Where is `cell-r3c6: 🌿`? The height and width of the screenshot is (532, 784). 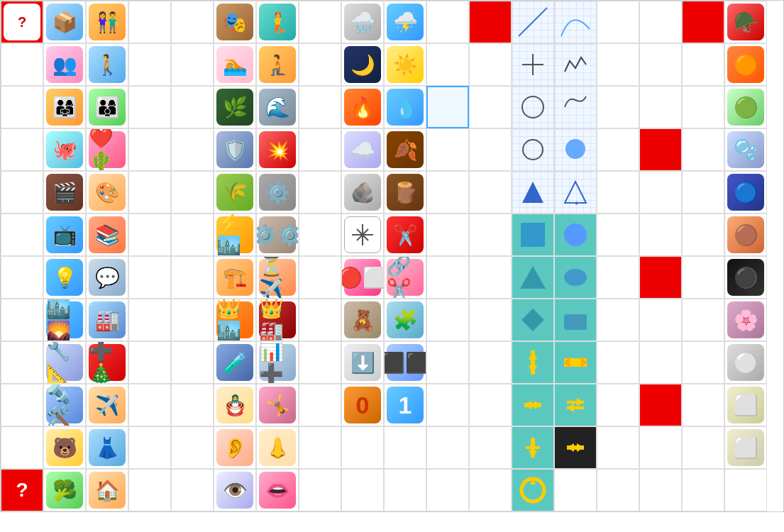 cell-r3c6: 🌿 is located at coordinates (235, 107).